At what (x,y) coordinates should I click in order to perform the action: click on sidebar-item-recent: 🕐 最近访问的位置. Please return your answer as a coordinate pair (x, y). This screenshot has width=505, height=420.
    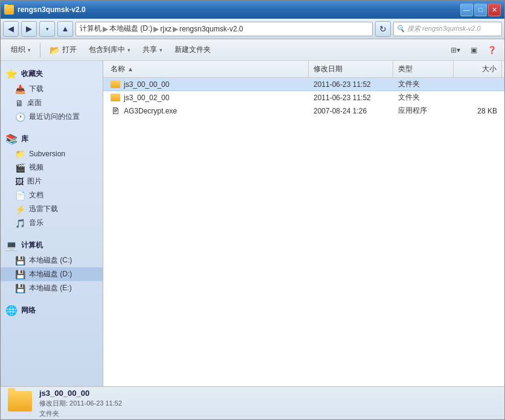
    Looking at the image, I should click on (52, 117).